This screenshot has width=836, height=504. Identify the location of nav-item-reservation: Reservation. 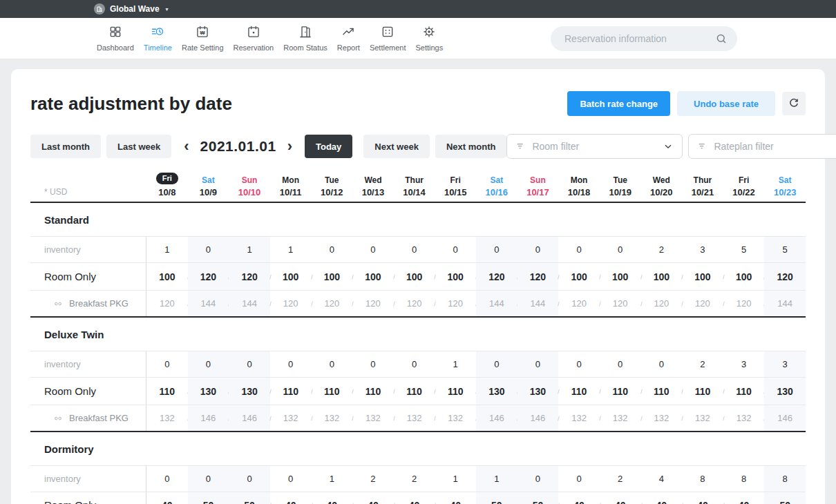
(254, 39).